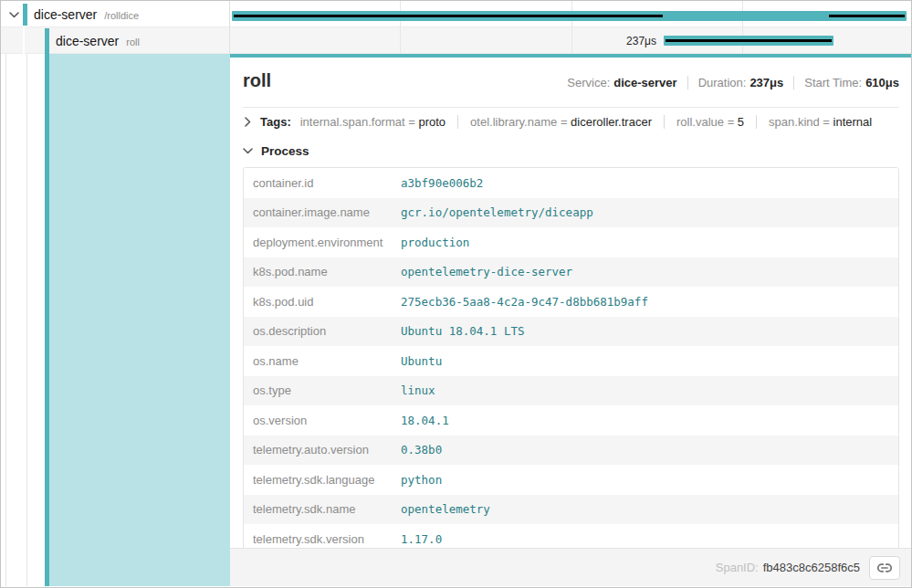 Image resolution: width=912 pixels, height=588 pixels. What do you see at coordinates (571, 301) in the screenshot?
I see `table-row: k8s.pod.uid 275ecb36-5aa8-4c2a-9c47-d8bb…` at bounding box center [571, 301].